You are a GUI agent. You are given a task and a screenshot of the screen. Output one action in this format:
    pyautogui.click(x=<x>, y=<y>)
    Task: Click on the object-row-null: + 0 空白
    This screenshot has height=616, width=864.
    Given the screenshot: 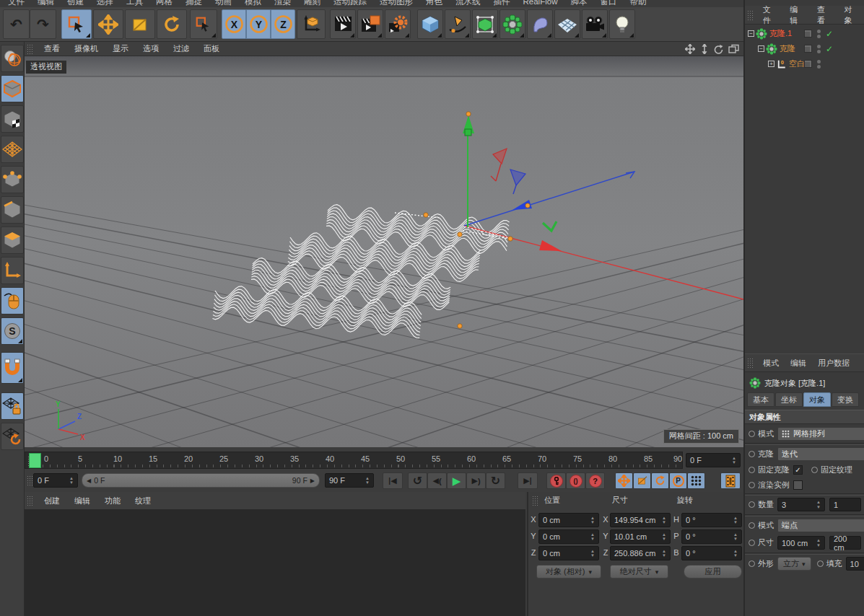 What is the action you would take?
    pyautogui.click(x=804, y=63)
    